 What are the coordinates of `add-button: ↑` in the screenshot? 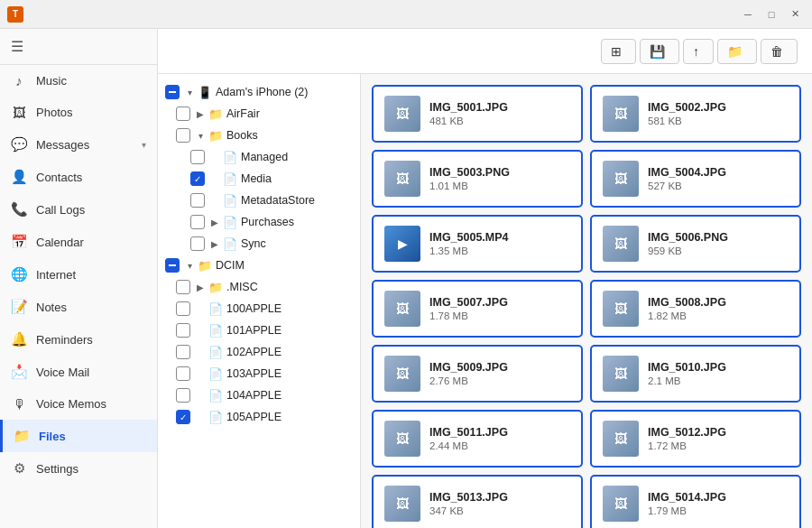 It's located at (698, 51).